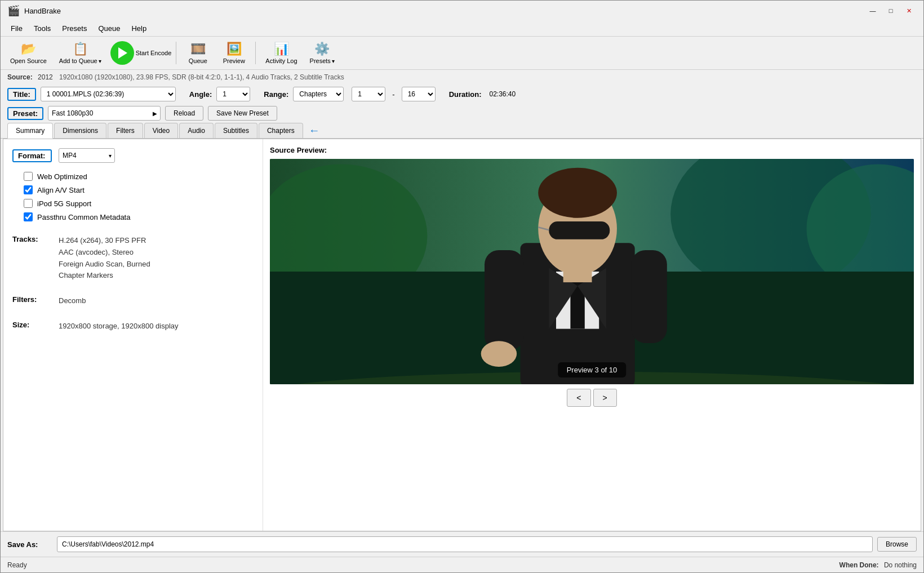 The height and width of the screenshot is (573, 924). Describe the element at coordinates (125, 131) in the screenshot. I see `tab-filters: Filters` at that location.